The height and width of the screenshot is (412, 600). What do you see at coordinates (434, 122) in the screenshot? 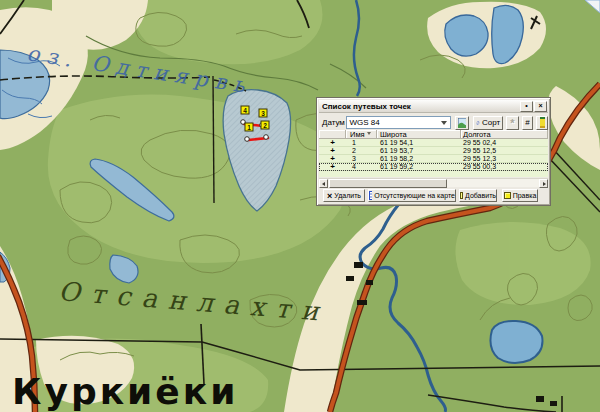
I see `dialog-toolbar: Датум WGS 84 Сорт` at bounding box center [434, 122].